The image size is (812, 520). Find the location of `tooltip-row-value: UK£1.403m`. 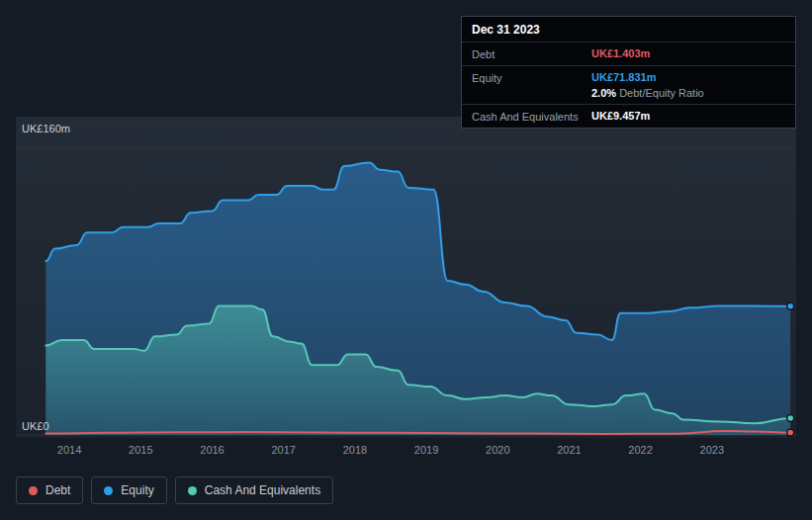

tooltip-row-value: UK£1.403m is located at coordinates (621, 53).